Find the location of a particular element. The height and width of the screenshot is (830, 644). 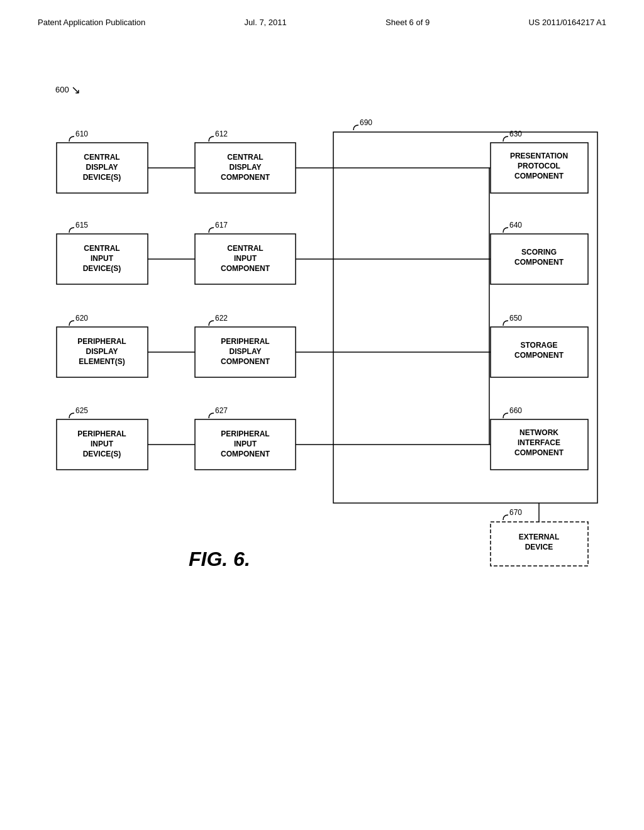

svg-text: 610 is located at coordinates (82, 134).